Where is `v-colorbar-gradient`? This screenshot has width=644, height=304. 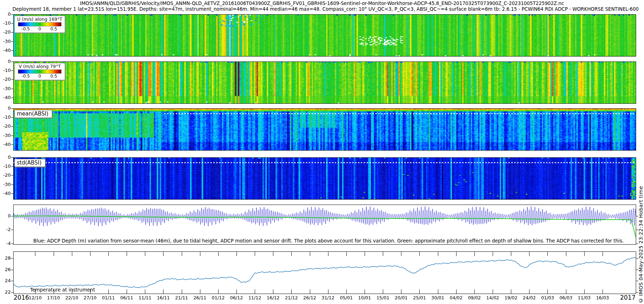 v-colorbar-gradient is located at coordinates (40, 72).